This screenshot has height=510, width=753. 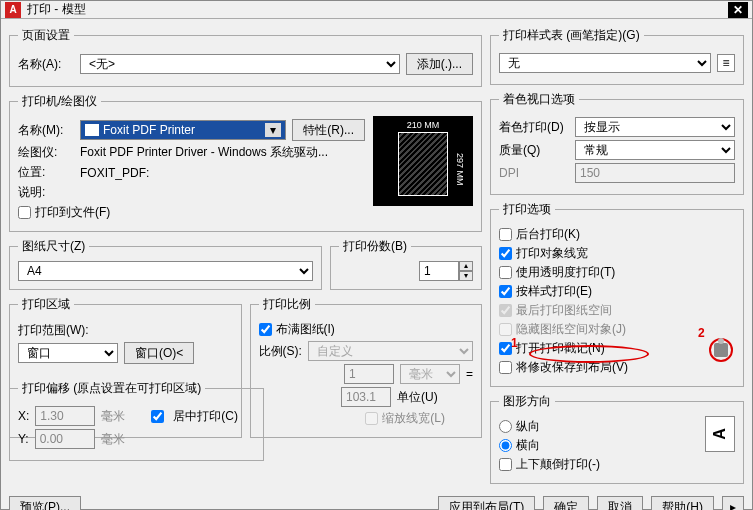 I want to click on plotter-label: 绘图仪:, so click(x=46, y=152).